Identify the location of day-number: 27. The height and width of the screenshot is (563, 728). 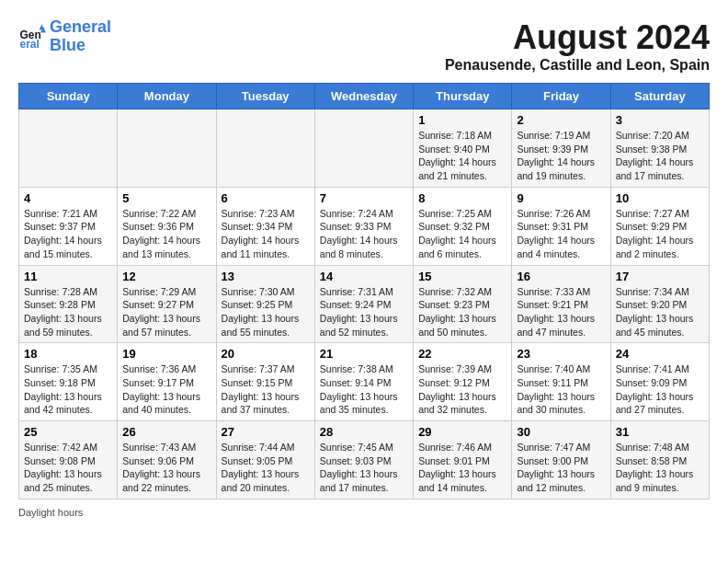
(266, 432).